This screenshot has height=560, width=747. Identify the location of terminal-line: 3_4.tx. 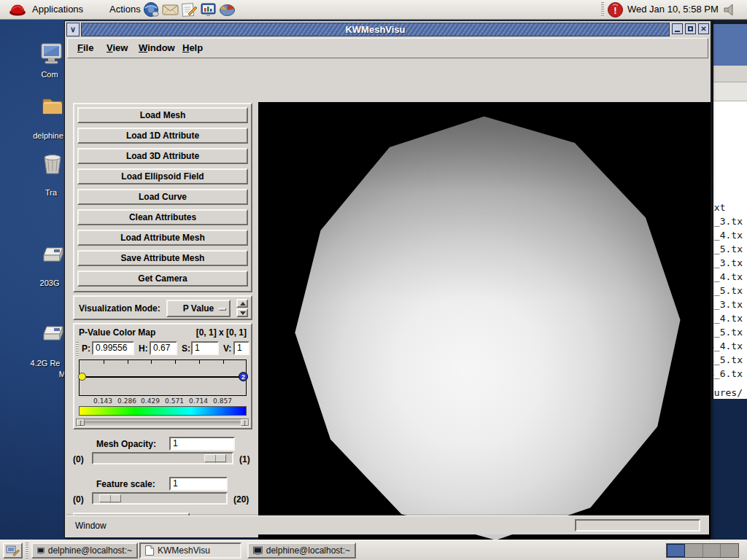
(729, 318).